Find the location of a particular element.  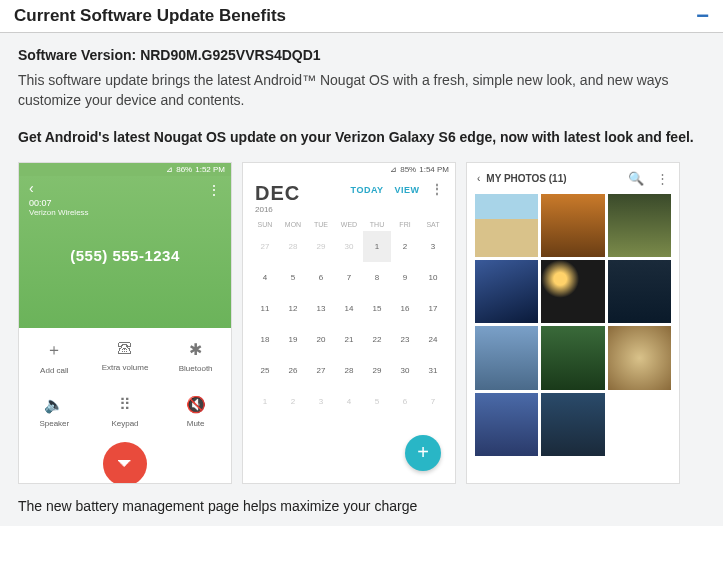

subheading-text: Get Android's latest Nougat OS update on… is located at coordinates (362, 138).